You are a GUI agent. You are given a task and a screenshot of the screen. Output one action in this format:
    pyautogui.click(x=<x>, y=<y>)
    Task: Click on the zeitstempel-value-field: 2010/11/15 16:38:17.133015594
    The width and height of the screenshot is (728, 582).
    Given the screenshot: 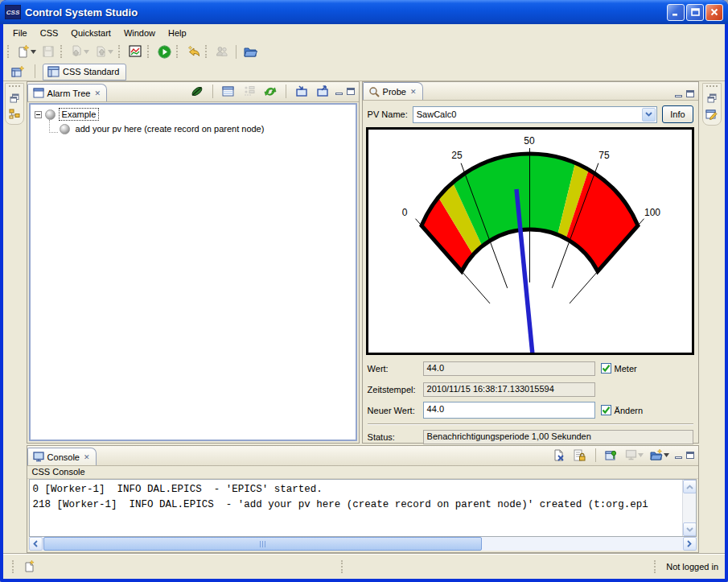 What is the action you would take?
    pyautogui.click(x=509, y=390)
    